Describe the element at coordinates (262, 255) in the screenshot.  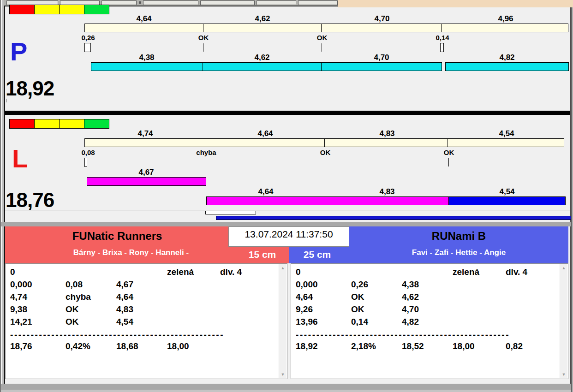
I see `team-left-height-category: 15 cm` at that location.